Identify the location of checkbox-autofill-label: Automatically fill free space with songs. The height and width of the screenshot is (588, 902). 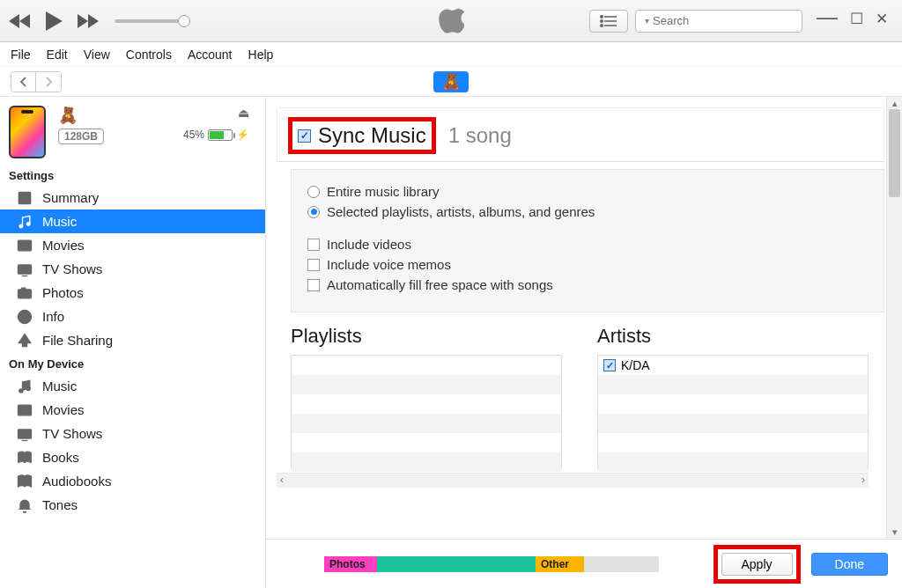
(440, 285).